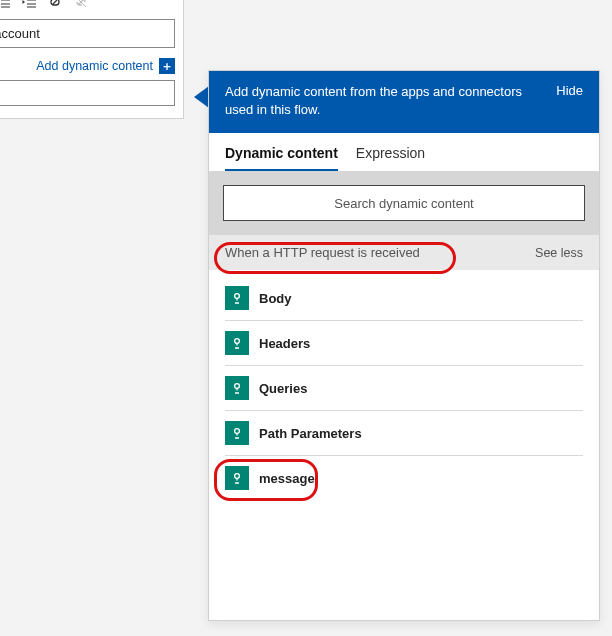 This screenshot has width=612, height=636. Describe the element at coordinates (276, 298) in the screenshot. I see `item-label: Body` at that location.